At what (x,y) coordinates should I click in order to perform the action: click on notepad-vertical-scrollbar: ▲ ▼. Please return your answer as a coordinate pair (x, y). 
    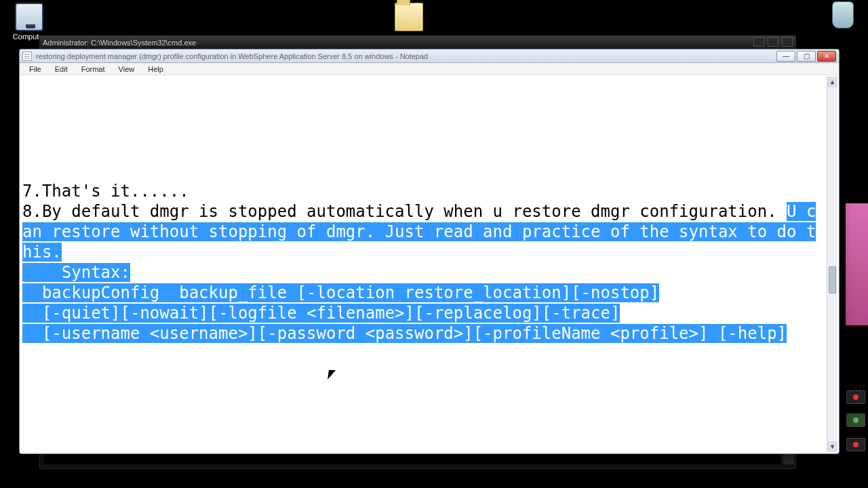
    Looking at the image, I should click on (832, 264).